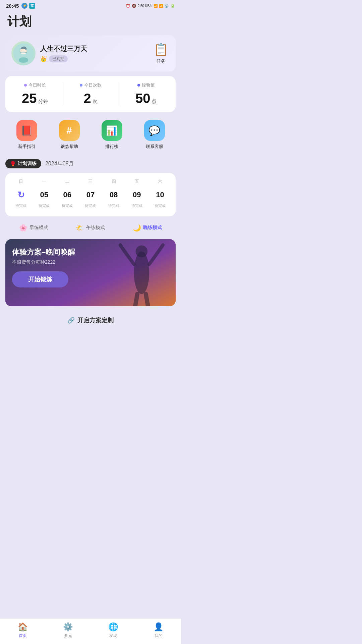 The image size is (362, 644). What do you see at coordinates (23, 228) in the screenshot?
I see `morning-icon: 🌸` at bounding box center [23, 228].